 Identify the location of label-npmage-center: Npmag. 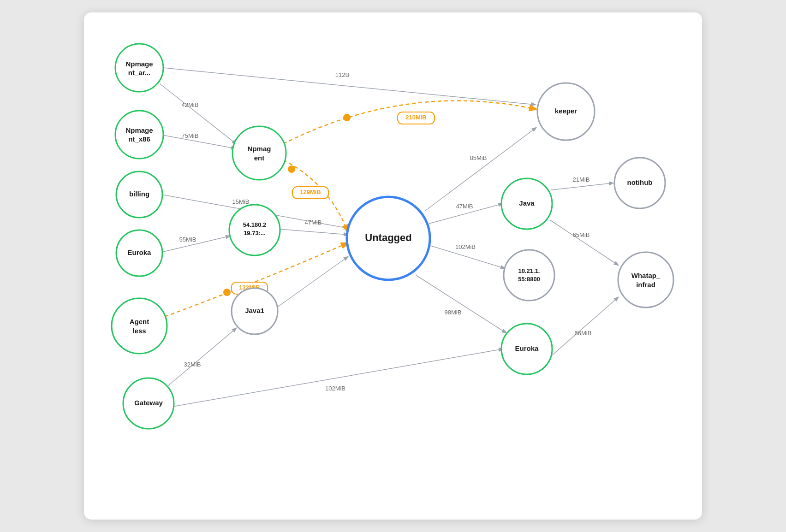
(259, 148).